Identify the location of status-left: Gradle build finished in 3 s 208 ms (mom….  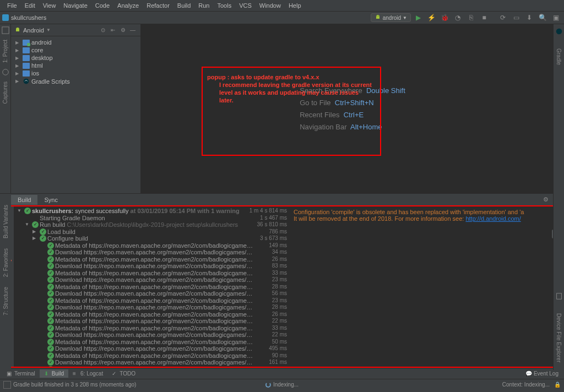
(75, 384).